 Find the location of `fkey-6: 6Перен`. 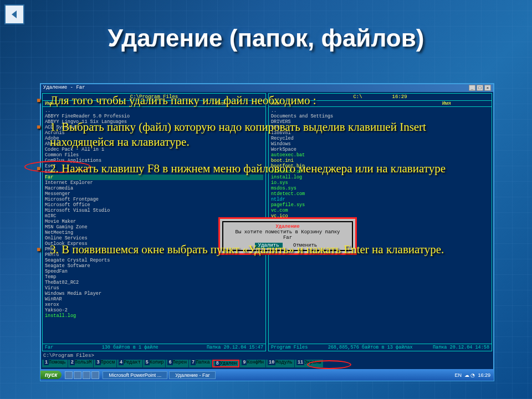

fkey-6: 6Перен is located at coordinates (177, 364).